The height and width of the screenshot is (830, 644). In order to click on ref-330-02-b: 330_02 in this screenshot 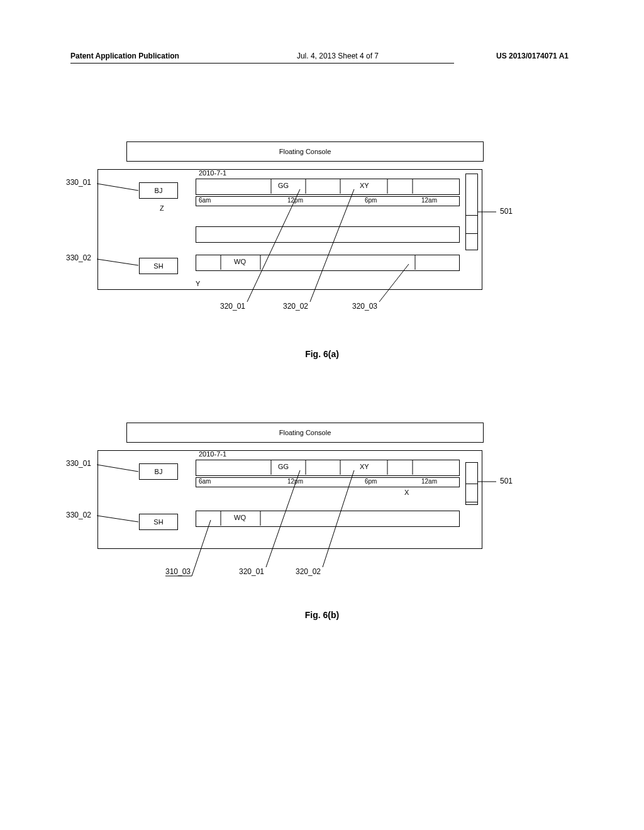, I will do `click(79, 515)`.